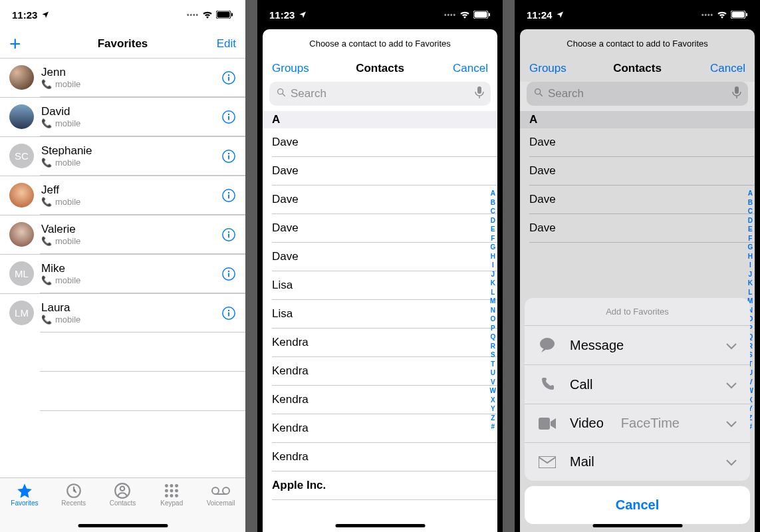 The image size is (760, 532). What do you see at coordinates (493, 373) in the screenshot?
I see `index-letter: U` at bounding box center [493, 373].